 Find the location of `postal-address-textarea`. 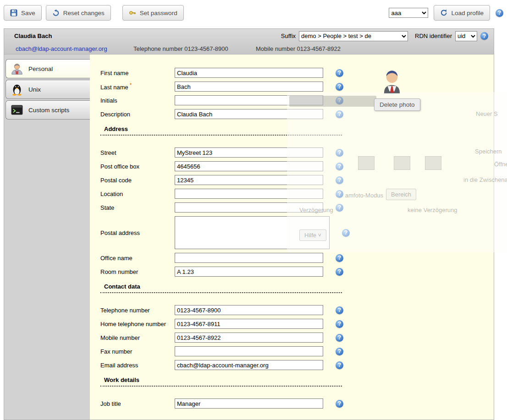

postal-address-textarea is located at coordinates (252, 233).